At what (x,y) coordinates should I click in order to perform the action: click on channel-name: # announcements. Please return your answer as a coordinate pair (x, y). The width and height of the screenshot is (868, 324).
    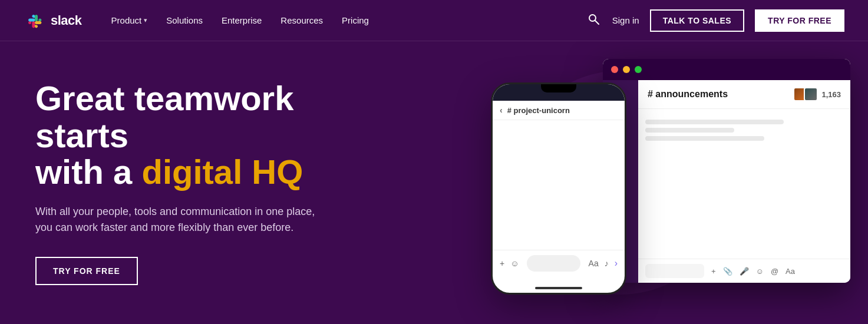
    Looking at the image, I should click on (688, 94).